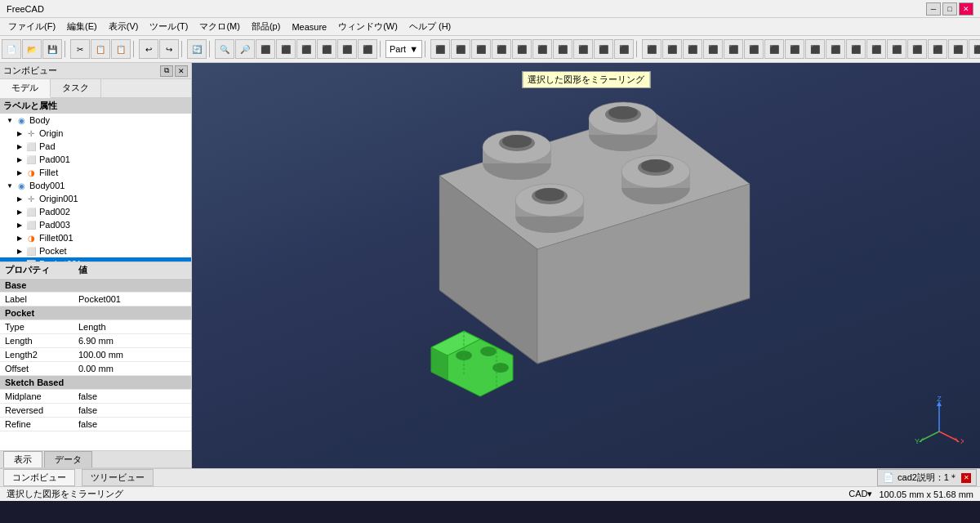  I want to click on refresh-button: 🔄, so click(197, 49).